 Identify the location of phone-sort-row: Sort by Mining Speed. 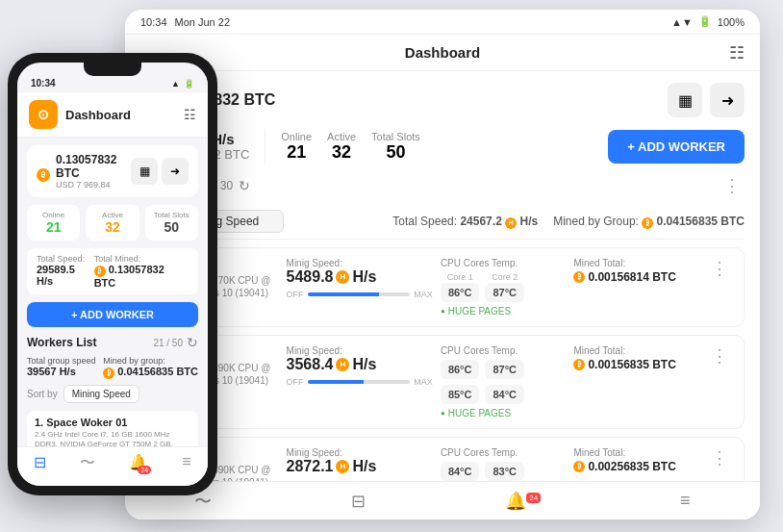
(113, 394).